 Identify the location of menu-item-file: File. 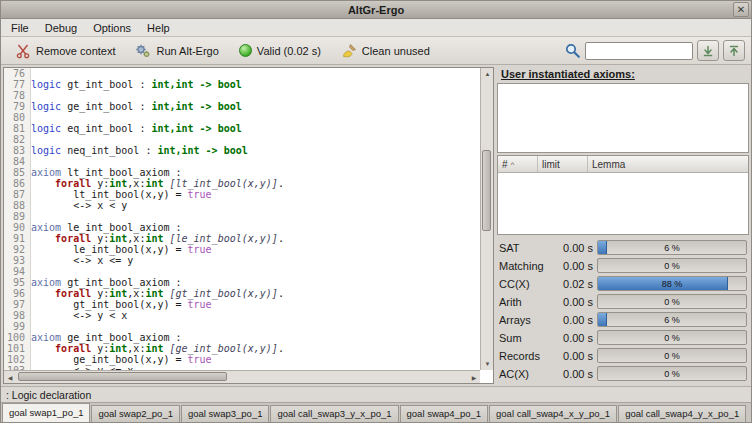
(20, 28).